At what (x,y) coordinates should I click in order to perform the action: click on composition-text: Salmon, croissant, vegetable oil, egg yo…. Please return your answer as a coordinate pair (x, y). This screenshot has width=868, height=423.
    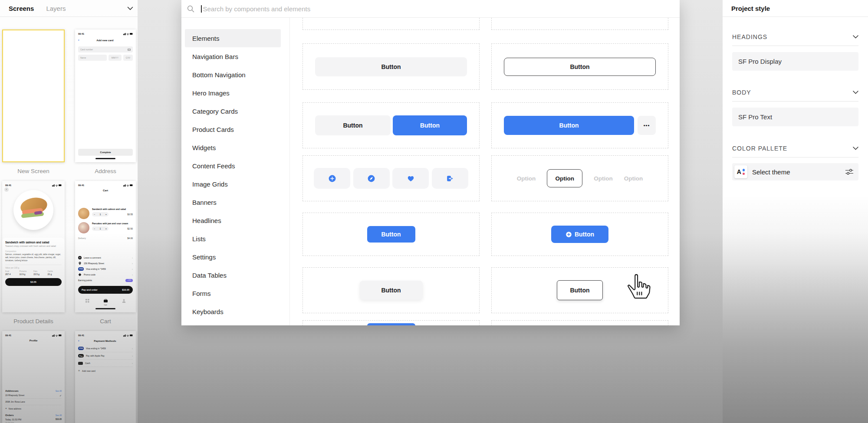
    Looking at the image, I should click on (33, 258).